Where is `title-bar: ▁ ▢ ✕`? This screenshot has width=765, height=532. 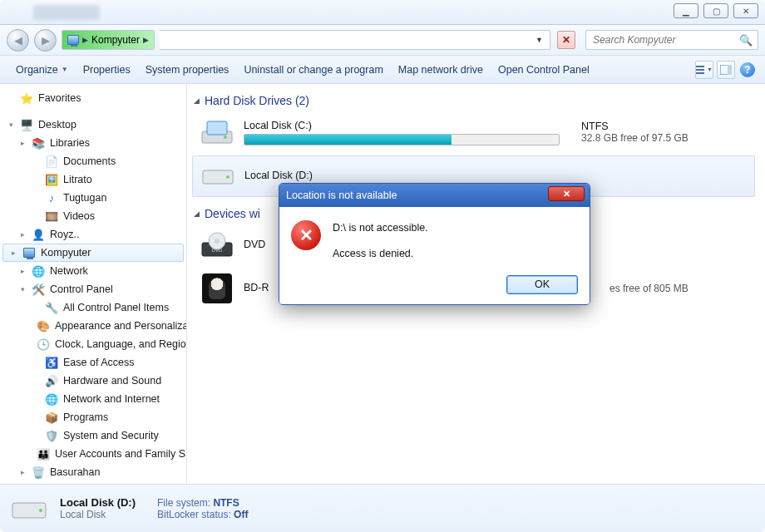 title-bar: ▁ ▢ ✕ is located at coordinates (382, 12).